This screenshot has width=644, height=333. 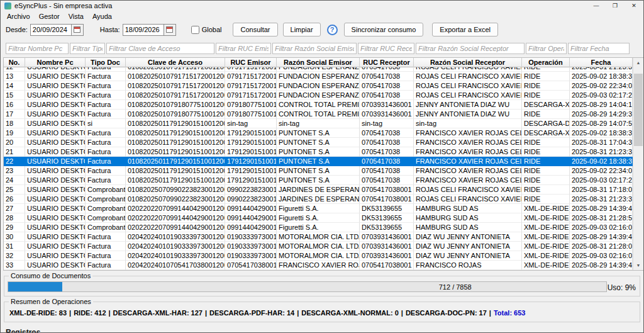 I want to click on table-cell: HAMBURG SUD AS, so click(x=468, y=228).